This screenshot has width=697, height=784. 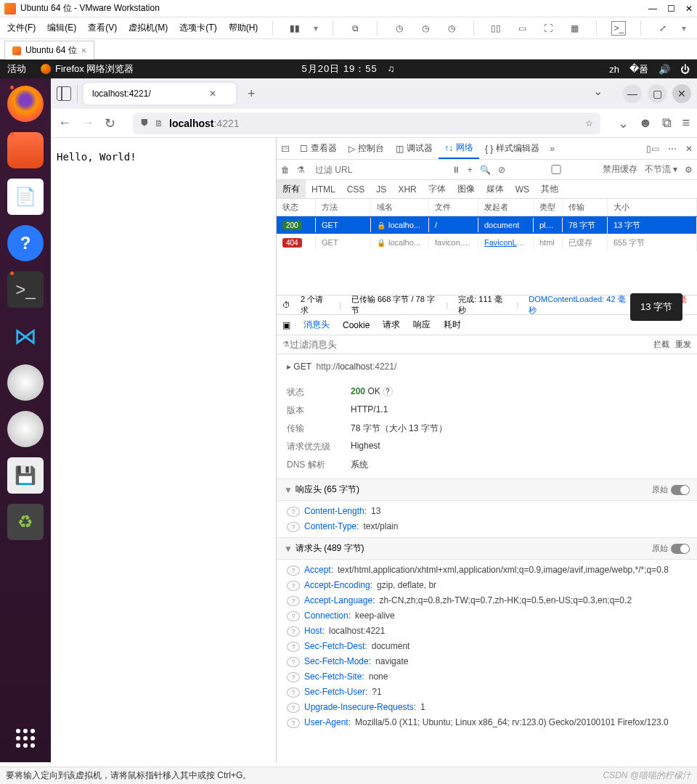 I want to click on filter-headers-input, so click(x=469, y=344).